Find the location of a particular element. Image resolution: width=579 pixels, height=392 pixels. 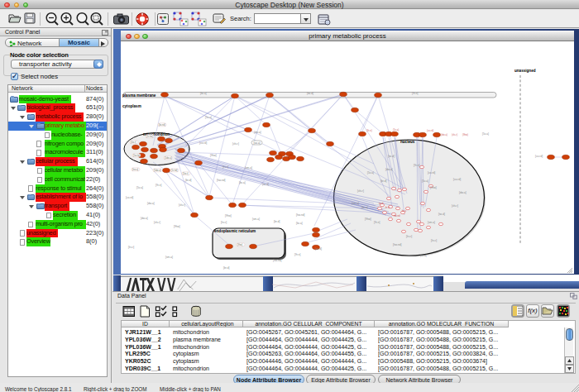

svg-text: [5r-hw] is located at coordinates (150, 136).